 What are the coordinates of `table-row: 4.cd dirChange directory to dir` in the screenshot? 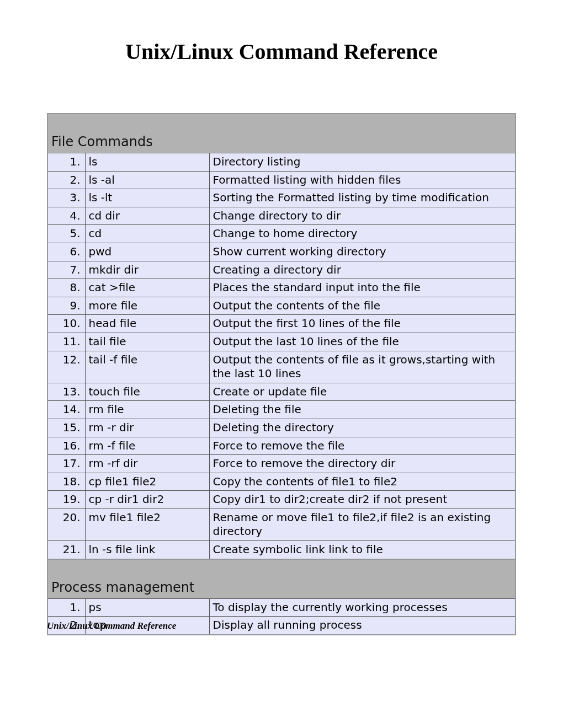 It's located at (282, 216).